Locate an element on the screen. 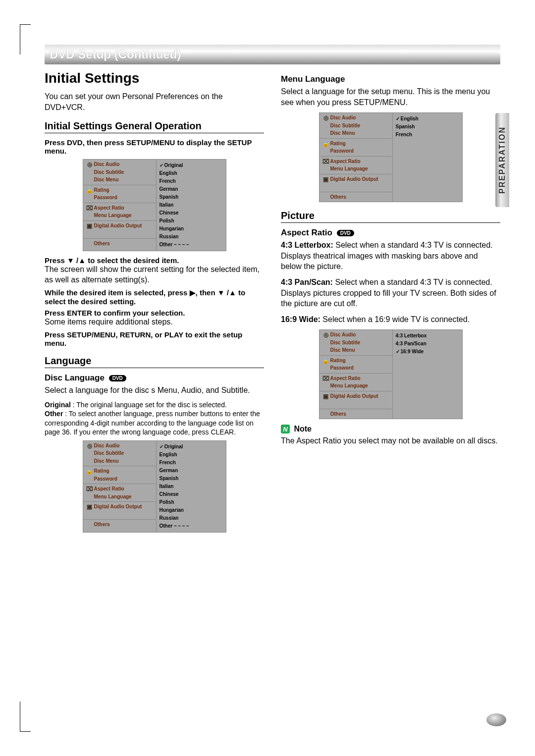  initial-settings-title: Initial Settings is located at coordinates (155, 78).